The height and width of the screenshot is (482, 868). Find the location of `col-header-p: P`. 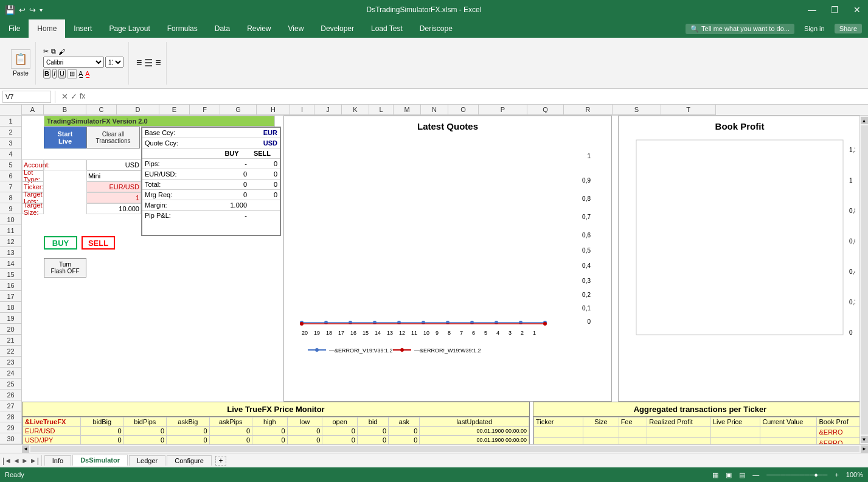

col-header-p: P is located at coordinates (503, 110).